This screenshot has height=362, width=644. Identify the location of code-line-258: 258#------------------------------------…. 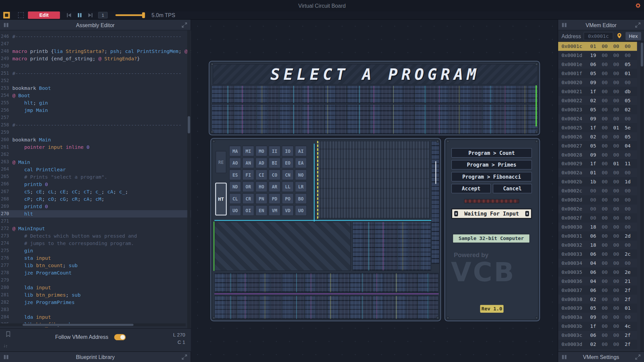
(95, 125).